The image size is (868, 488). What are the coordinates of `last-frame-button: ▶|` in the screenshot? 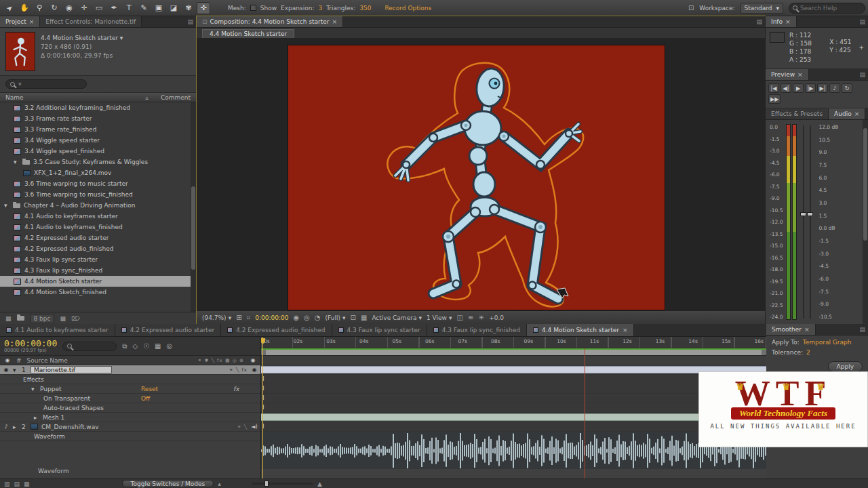 It's located at (823, 88).